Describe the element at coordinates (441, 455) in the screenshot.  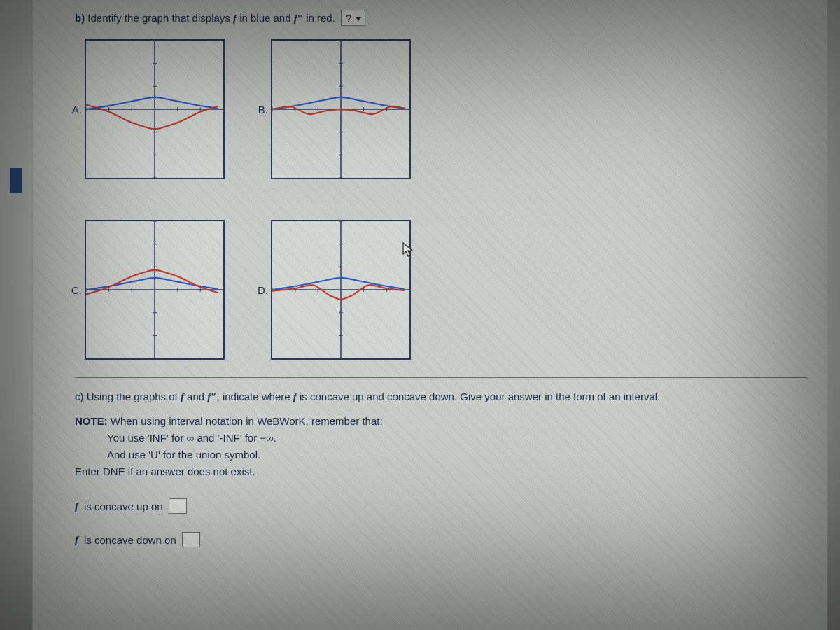
I see `note-line-3: And use 'U' for the union symbol.` at that location.